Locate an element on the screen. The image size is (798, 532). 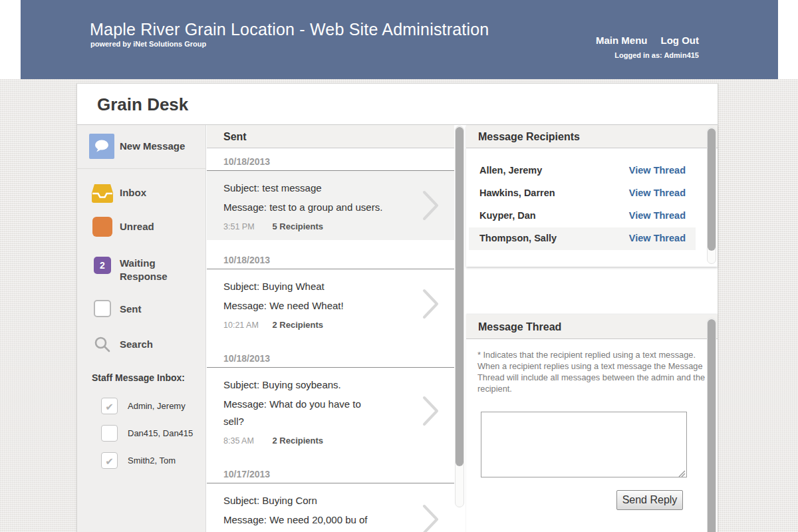
app-subtitle: powered by iNet Solutions Group is located at coordinates (148, 44).